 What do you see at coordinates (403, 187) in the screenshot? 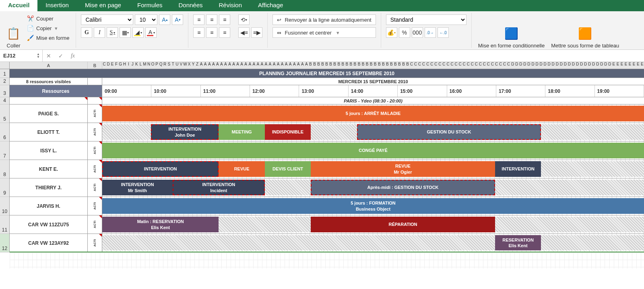
I see `task-block: Après-midi : GESTION DU STOCK` at bounding box center [403, 187].